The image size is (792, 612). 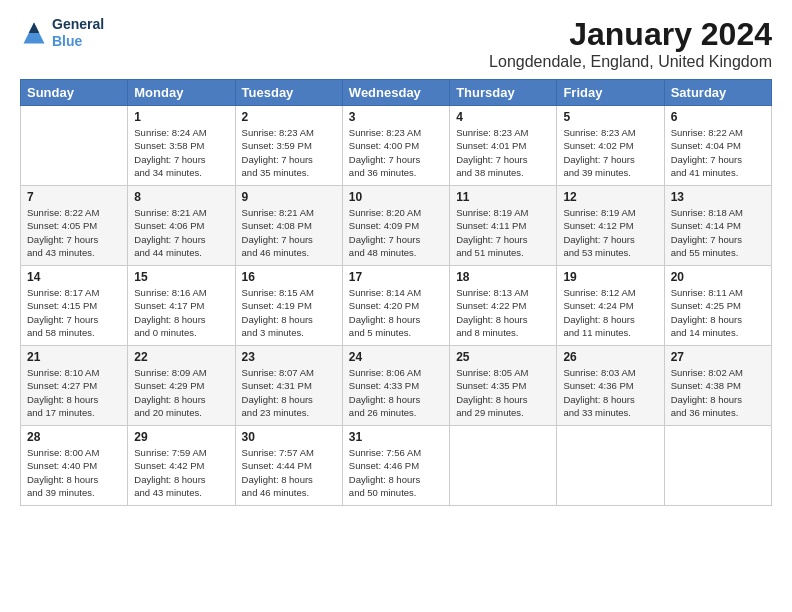 What do you see at coordinates (718, 226) in the screenshot?
I see `calendar-cell: 13Sunrise: 8:18 AM Sunset: 4:14 PM Dayli…` at bounding box center [718, 226].